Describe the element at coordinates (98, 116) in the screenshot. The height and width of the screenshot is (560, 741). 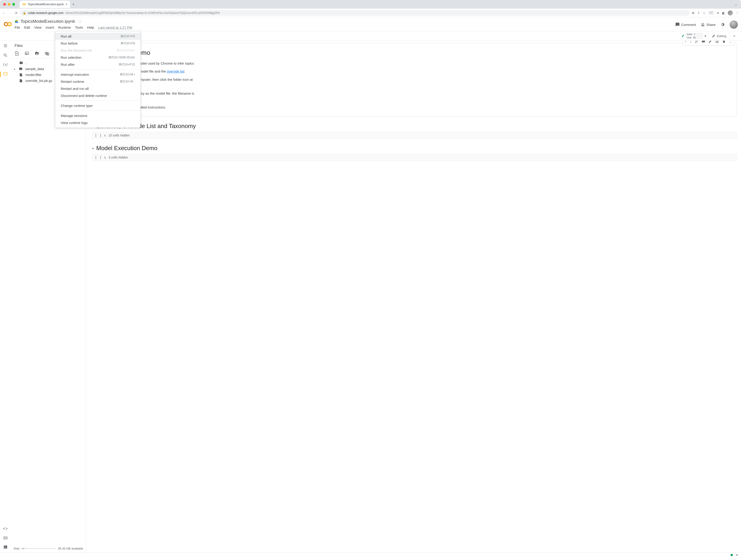
I see `runtime-menu-item: Manage sessions` at that location.